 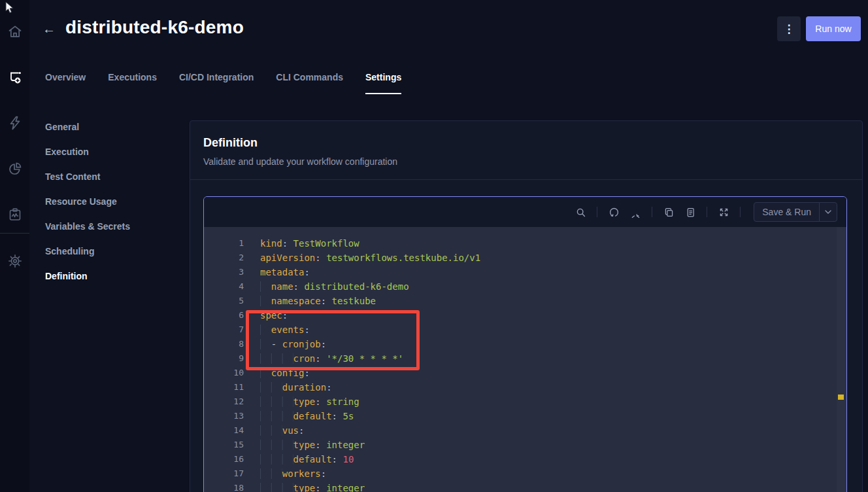 I want to click on code-line: 11 duration:, so click(x=526, y=387).